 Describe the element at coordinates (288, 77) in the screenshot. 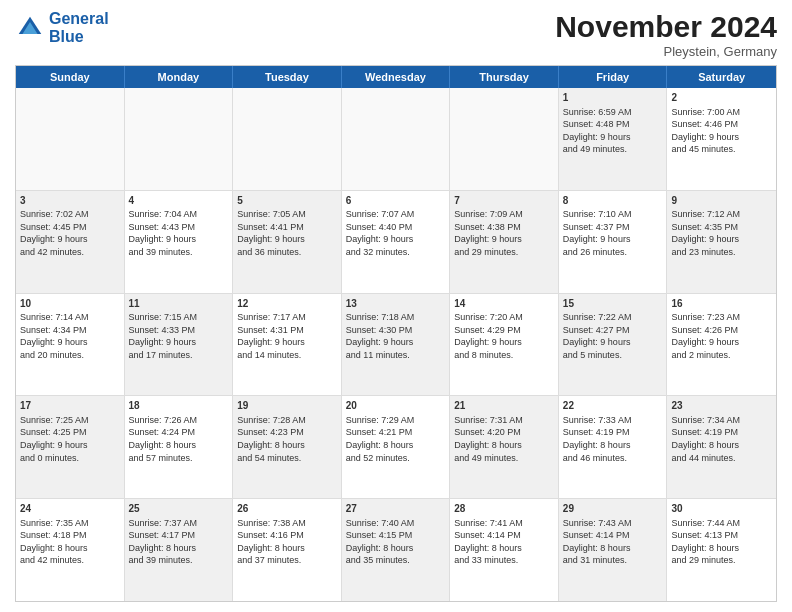

I see `header-day-tuesday: Tuesday` at that location.